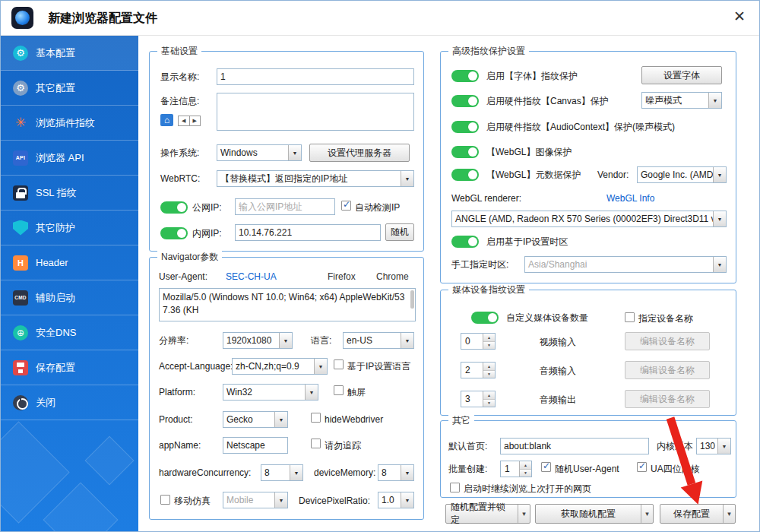 The image size is (760, 532). I want to click on sidebar-item-other-protection: 其它防护, so click(70, 228).